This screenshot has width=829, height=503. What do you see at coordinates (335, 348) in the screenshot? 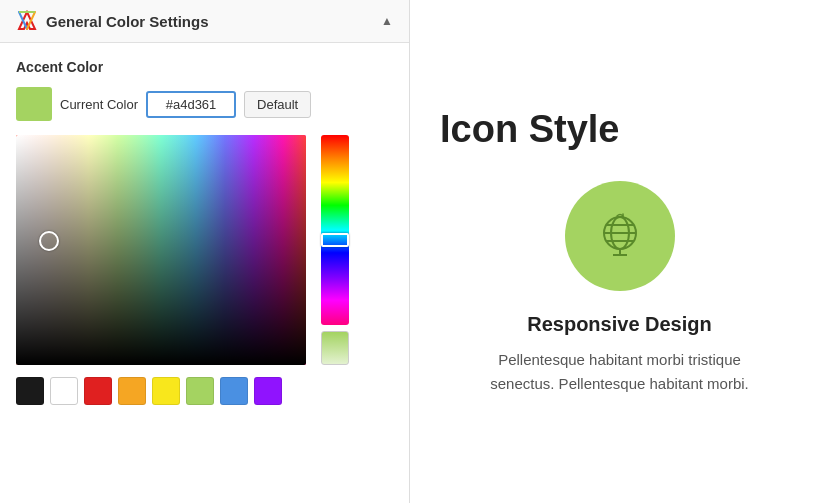
I see `opacity-bar` at bounding box center [335, 348].